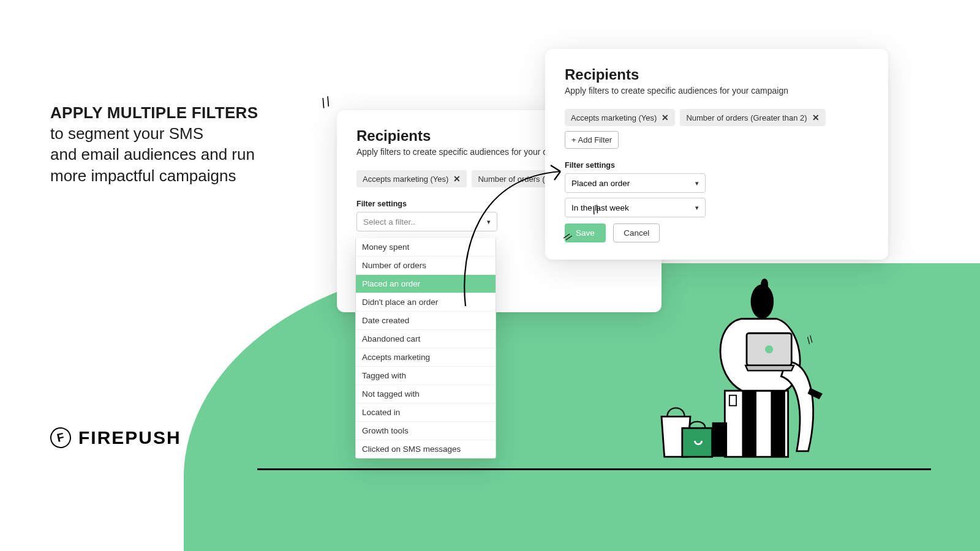  What do you see at coordinates (586, 233) in the screenshot?
I see `save-button: Save` at bounding box center [586, 233].